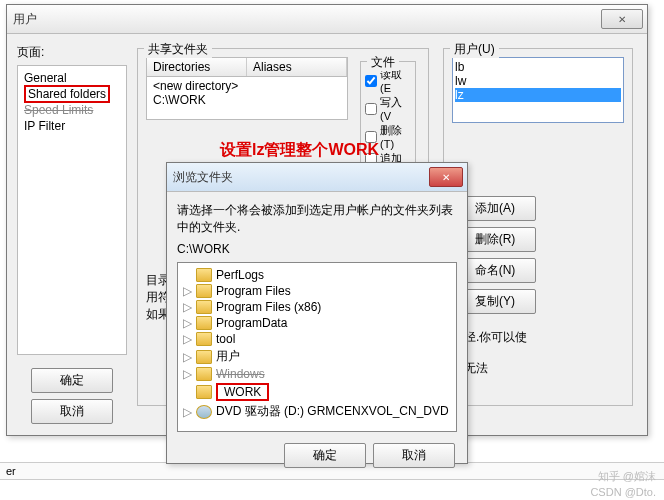  Describe the element at coordinates (414, 456) in the screenshot. I see `browse-cancel-button: 取消` at that location.